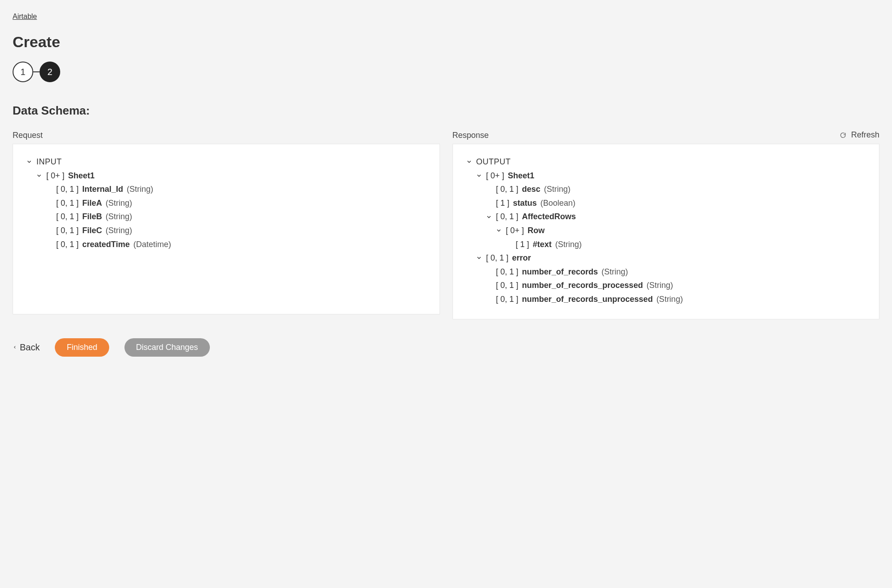 This screenshot has width=892, height=588. I want to click on tree-leaf: [ 0, 1 ]number_of_records_processed(Stri…, so click(676, 286).